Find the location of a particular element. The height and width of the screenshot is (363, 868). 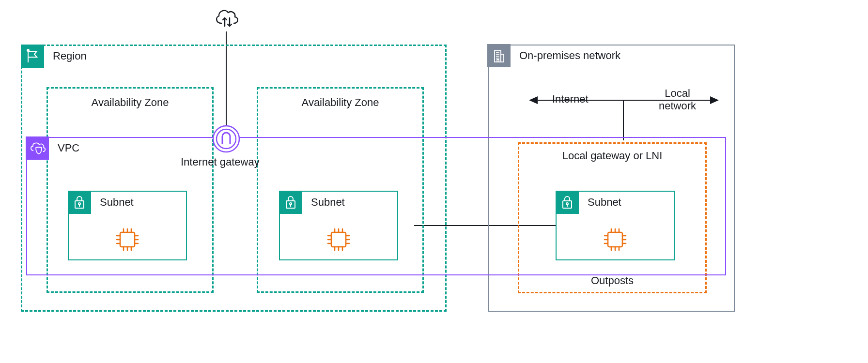

subnet-outpost: Subnet is located at coordinates (615, 226).